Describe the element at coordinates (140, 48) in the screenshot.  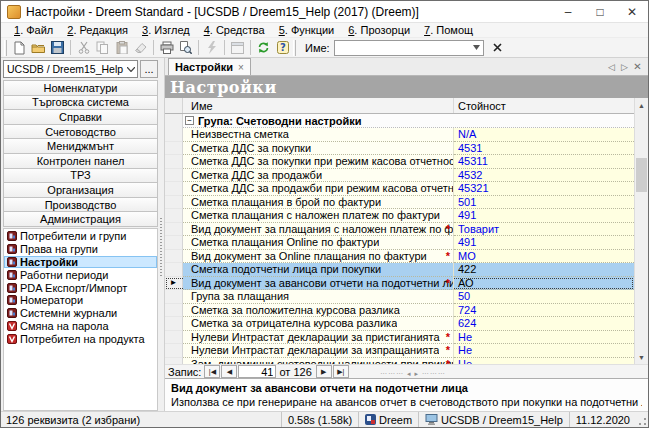
I see `eraser-button` at that location.